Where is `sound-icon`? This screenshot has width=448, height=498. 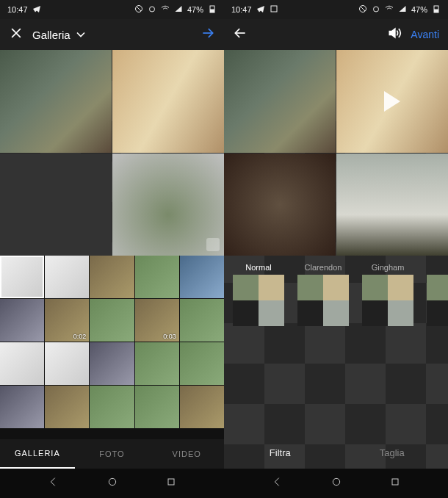 sound-icon is located at coordinates (394, 35).